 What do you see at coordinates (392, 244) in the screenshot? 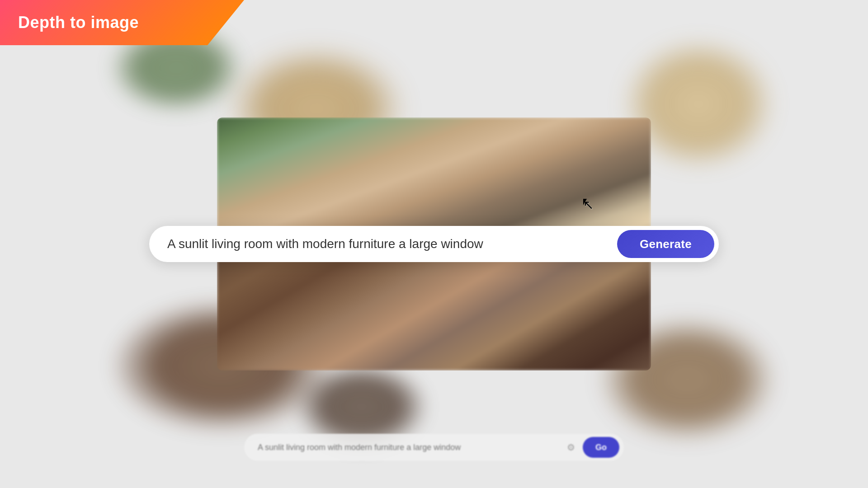
I see `prompt-input` at bounding box center [392, 244].